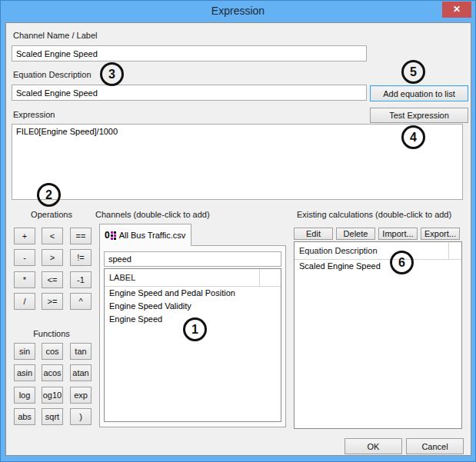 This screenshot has width=476, height=462. Describe the element at coordinates (25, 301) in the screenshot. I see `op-div-button: /` at that location.